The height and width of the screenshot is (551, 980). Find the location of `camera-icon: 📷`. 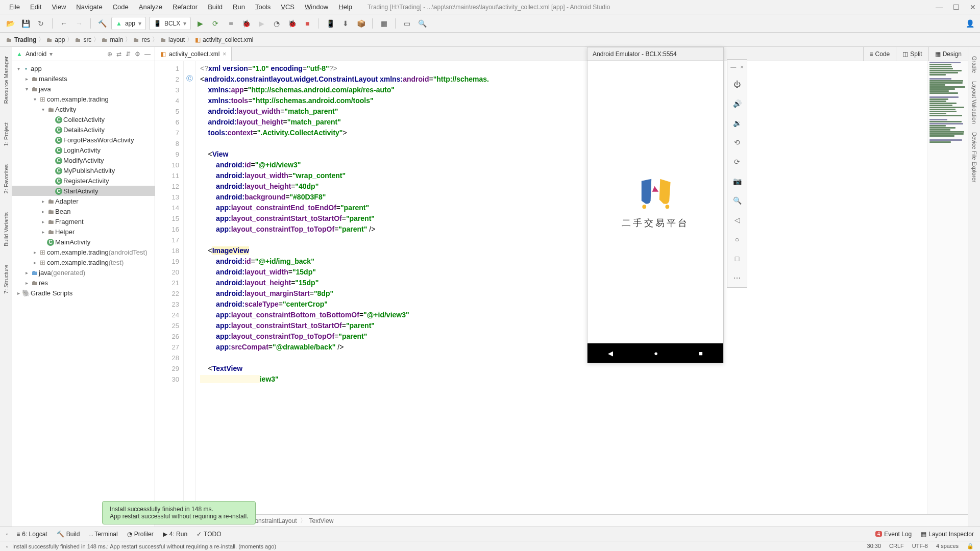

camera-icon: 📷 is located at coordinates (737, 181).